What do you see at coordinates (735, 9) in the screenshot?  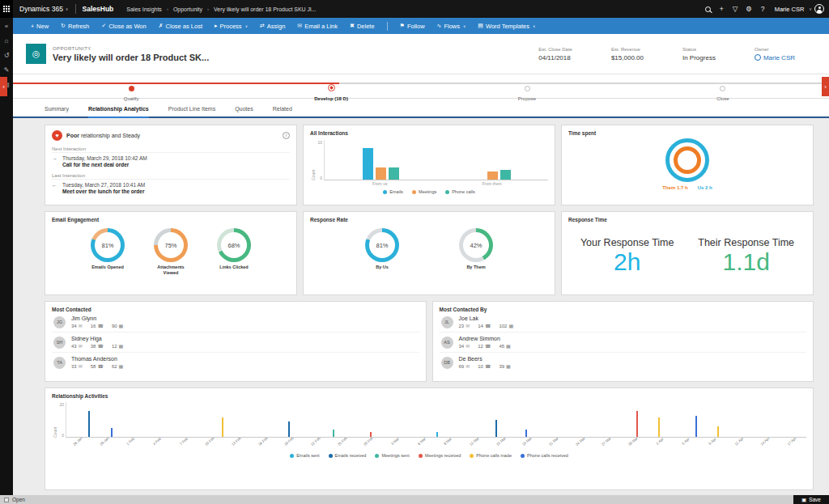 I see `filter-icon: ▽` at bounding box center [735, 9].